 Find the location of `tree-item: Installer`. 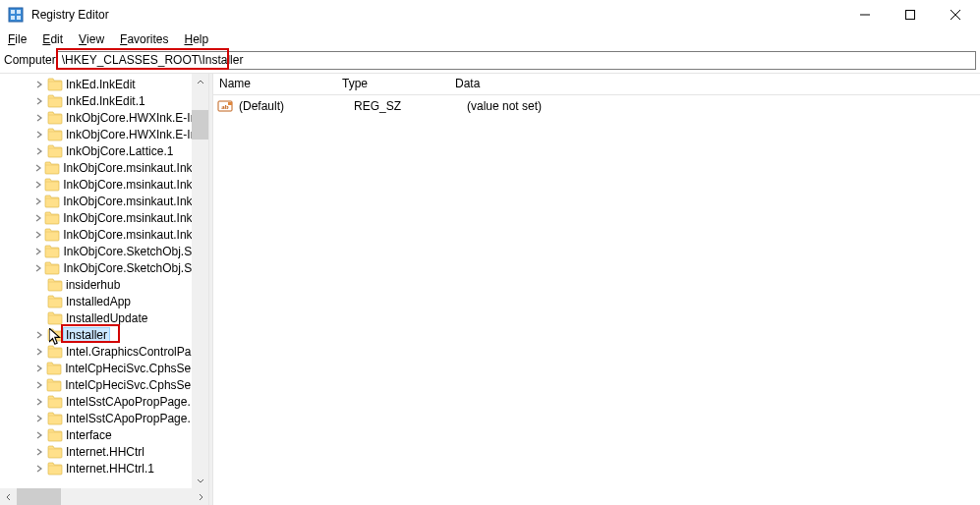

tree-item: Installer is located at coordinates (104, 334).